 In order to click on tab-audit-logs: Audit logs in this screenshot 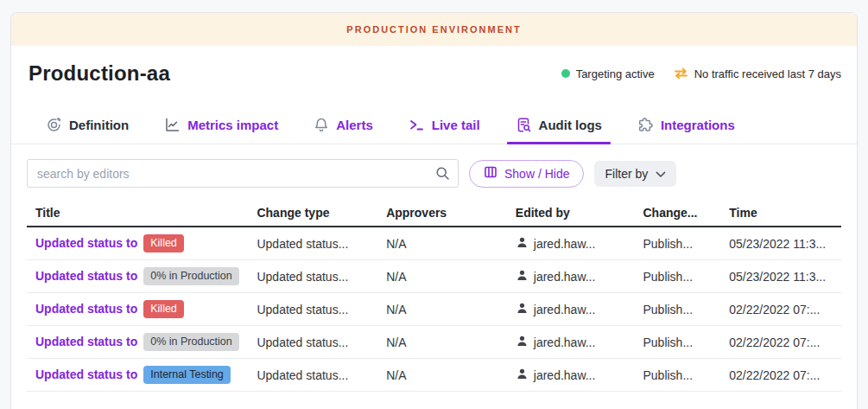, I will do `click(559, 126)`.